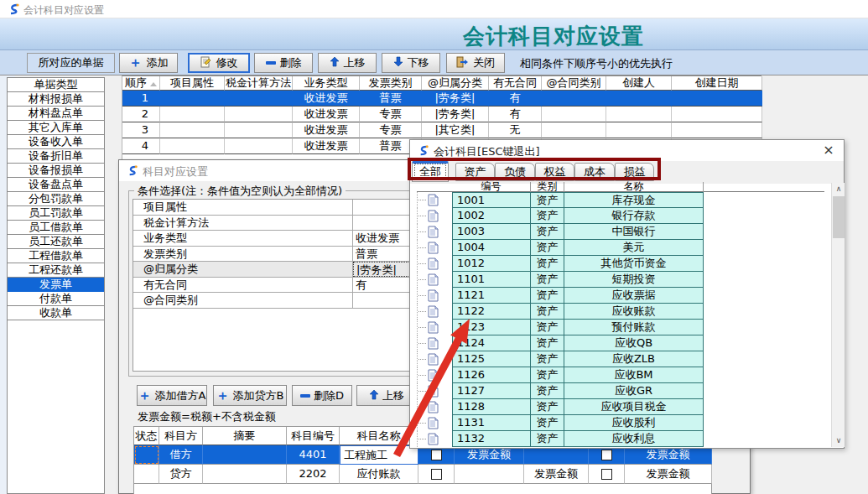  What do you see at coordinates (515, 84) in the screenshot?
I see `column-header: 有无合同` at bounding box center [515, 84].